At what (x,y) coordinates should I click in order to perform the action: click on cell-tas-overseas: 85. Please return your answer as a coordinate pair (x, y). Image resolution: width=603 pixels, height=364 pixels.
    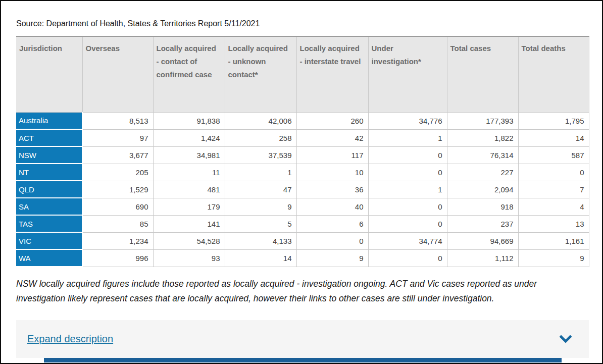
    Looking at the image, I should click on (118, 224).